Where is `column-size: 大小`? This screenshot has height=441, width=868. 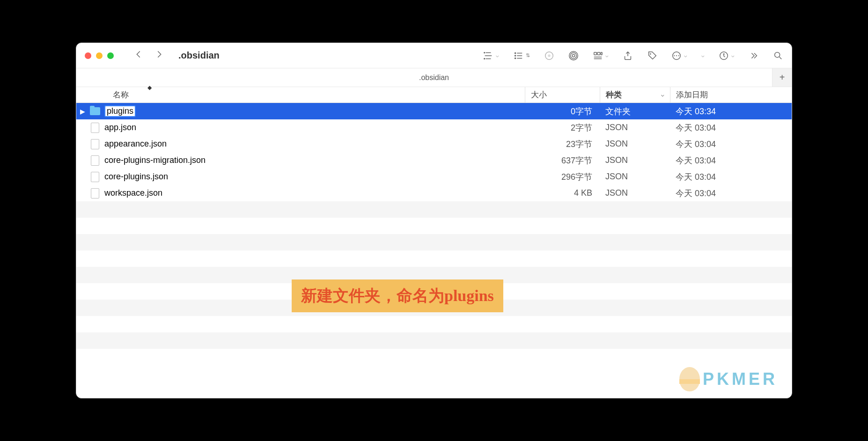
column-size: 大小 is located at coordinates (562, 95).